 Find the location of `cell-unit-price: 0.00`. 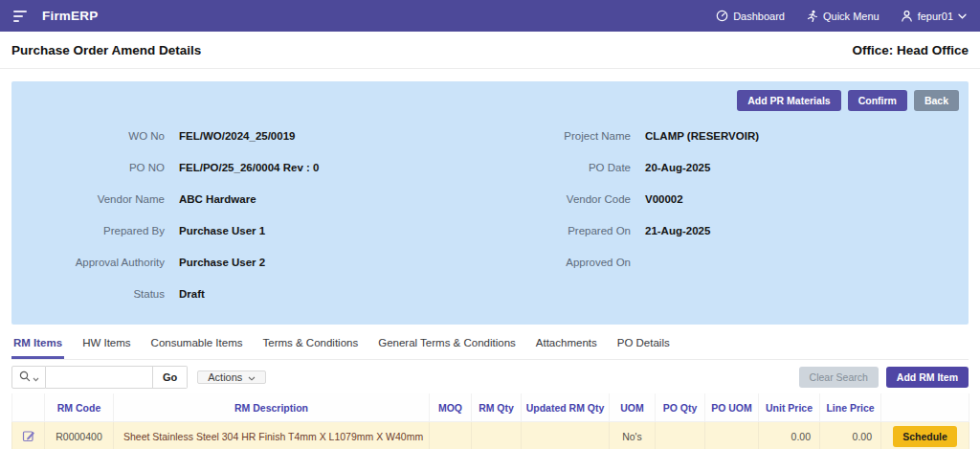

cell-unit-price: 0.00 is located at coordinates (790, 436).